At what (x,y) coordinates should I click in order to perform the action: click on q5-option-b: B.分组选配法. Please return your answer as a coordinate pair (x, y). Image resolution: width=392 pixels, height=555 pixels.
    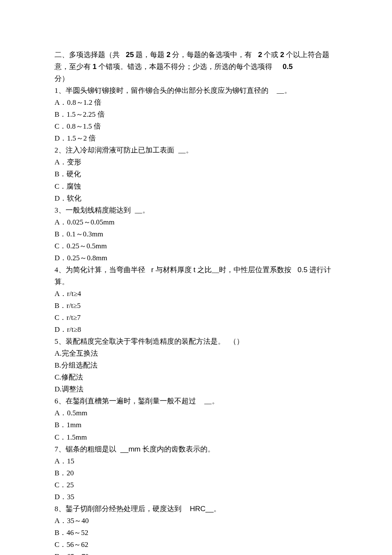
    Looking at the image, I should click on (196, 365).